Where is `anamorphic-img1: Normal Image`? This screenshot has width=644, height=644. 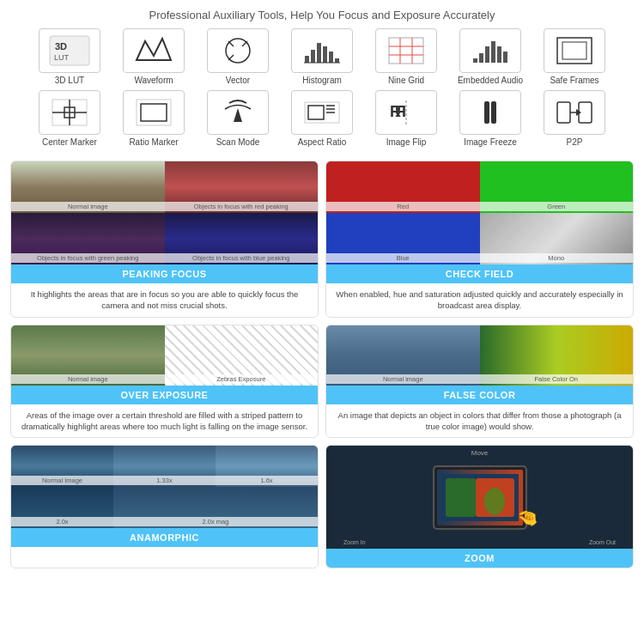
anamorphic-img1: Normal Image is located at coordinates (62, 466).